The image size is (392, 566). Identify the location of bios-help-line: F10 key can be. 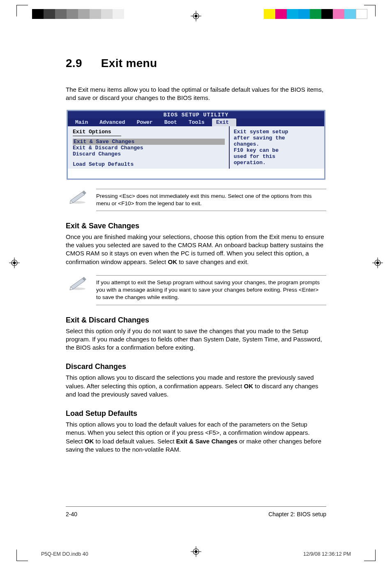
(277, 151).